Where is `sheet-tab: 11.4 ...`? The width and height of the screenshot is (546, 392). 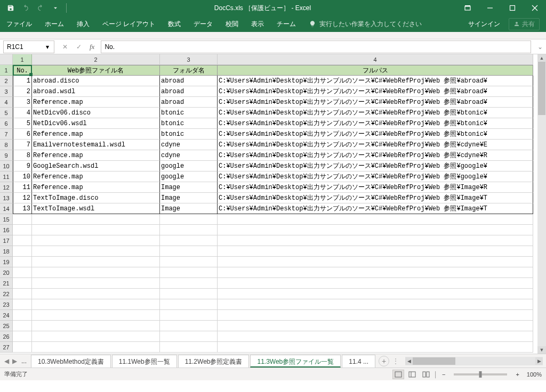 sheet-tab: 11.4 ... is located at coordinates (358, 361).